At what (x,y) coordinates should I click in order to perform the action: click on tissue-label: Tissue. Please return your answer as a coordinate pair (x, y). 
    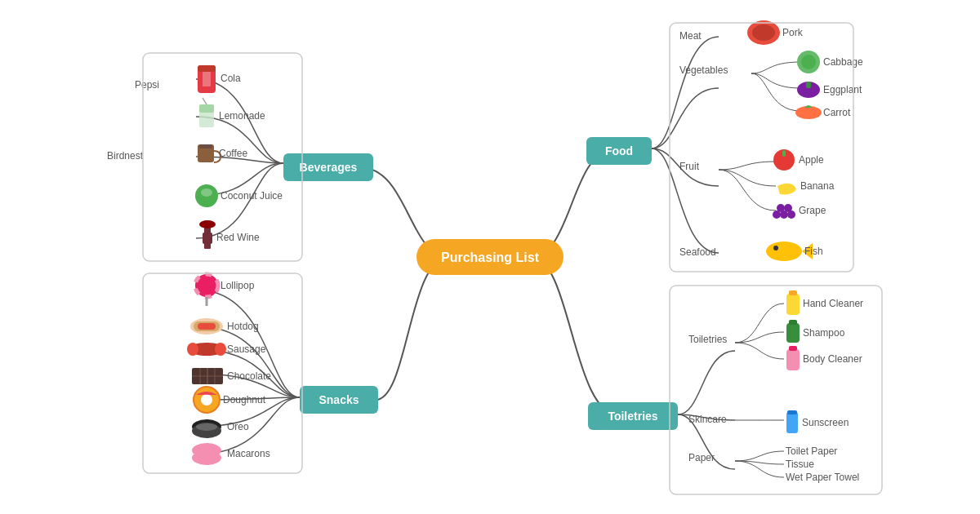
    Looking at the image, I should click on (800, 464).